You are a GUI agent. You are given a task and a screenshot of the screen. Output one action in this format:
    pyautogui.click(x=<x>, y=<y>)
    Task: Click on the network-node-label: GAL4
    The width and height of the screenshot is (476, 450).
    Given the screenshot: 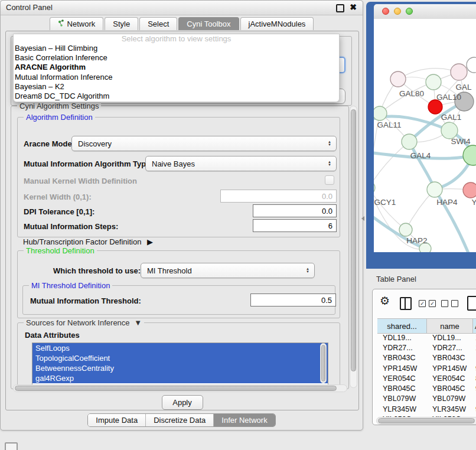 What is the action you would take?
    pyautogui.click(x=420, y=156)
    